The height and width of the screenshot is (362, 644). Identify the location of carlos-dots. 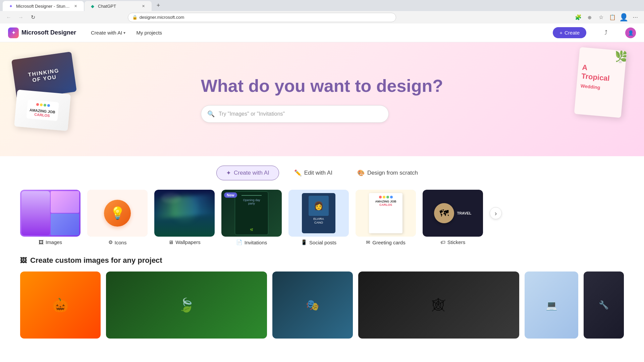
(43, 105).